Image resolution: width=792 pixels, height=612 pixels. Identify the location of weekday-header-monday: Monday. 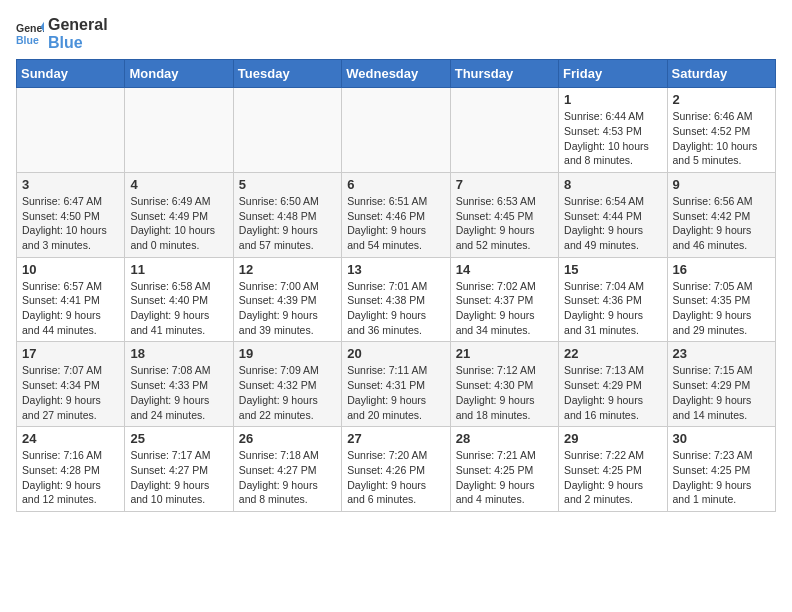
(179, 74).